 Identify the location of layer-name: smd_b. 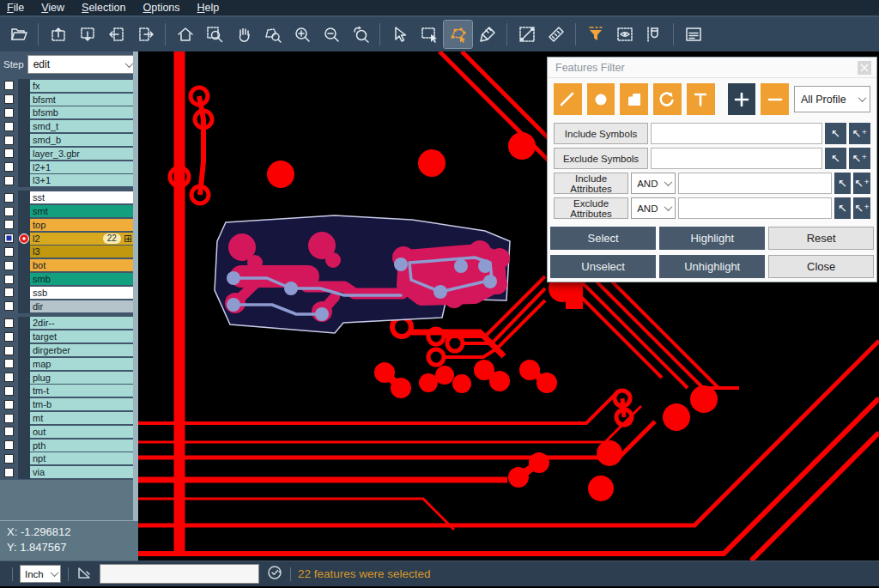
(82, 140).